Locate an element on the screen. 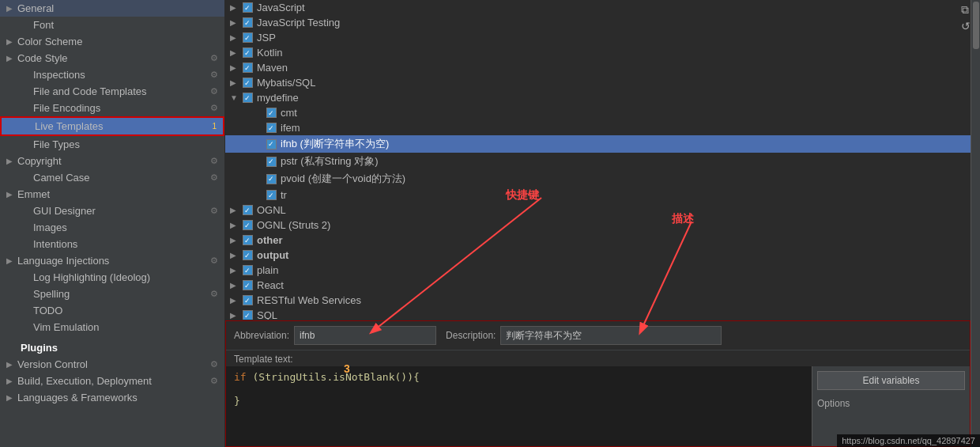 The width and height of the screenshot is (980, 447). url-bar: https://blog.csdn.net/qq_42897427 is located at coordinates (909, 441).